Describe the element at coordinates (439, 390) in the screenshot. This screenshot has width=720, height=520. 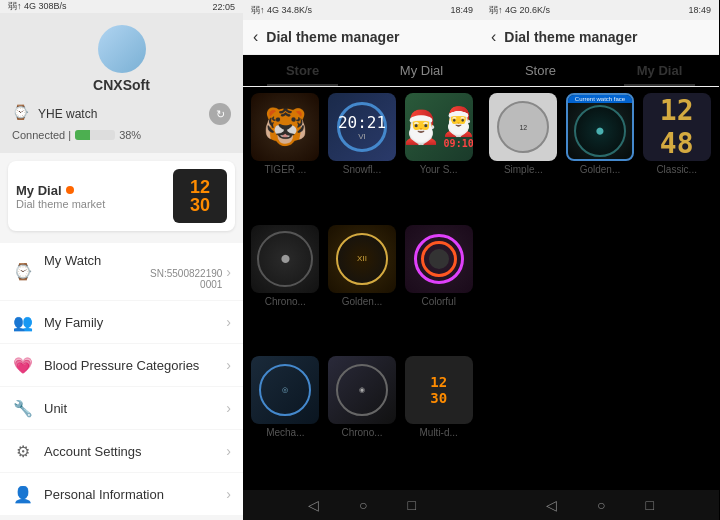
I see `dial-thumb-multid: 12 30` at that location.